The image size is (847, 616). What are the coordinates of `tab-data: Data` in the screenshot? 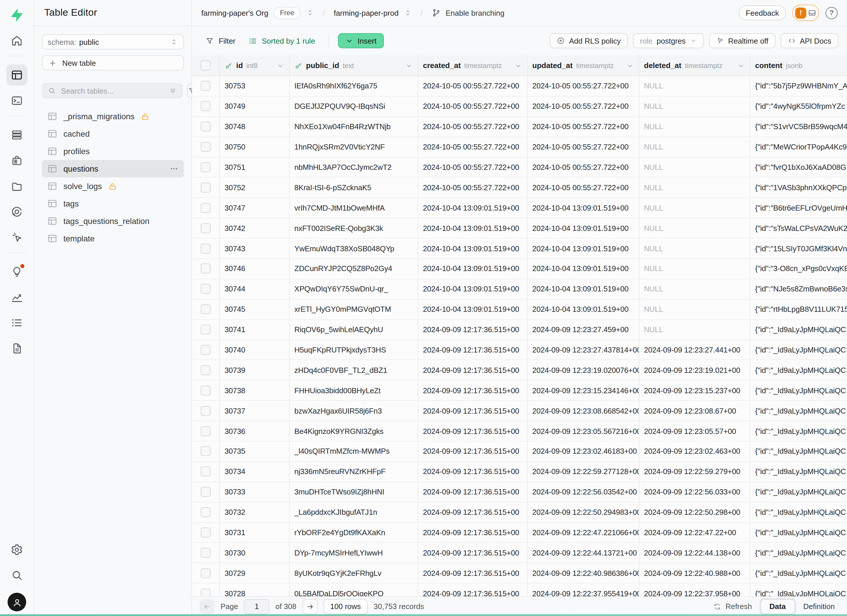 It's located at (778, 606).